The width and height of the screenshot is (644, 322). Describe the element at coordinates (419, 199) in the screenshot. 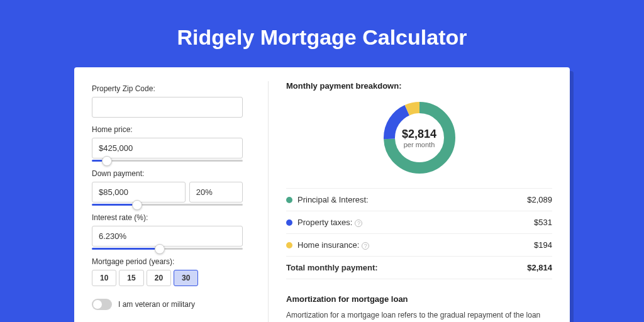

I see `legend-row: Principal & Interest:$2,089` at that location.